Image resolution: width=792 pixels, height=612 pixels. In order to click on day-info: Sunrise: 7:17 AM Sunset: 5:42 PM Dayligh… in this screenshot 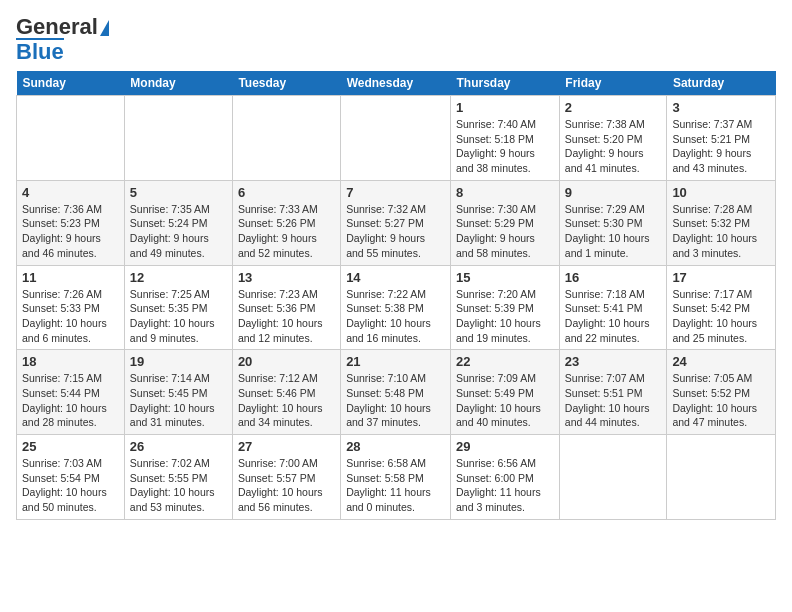, I will do `click(721, 316)`.